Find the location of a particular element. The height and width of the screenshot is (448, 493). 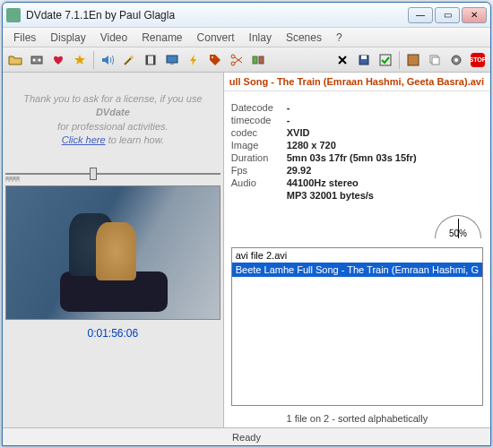

copy-icon is located at coordinates (435, 60).